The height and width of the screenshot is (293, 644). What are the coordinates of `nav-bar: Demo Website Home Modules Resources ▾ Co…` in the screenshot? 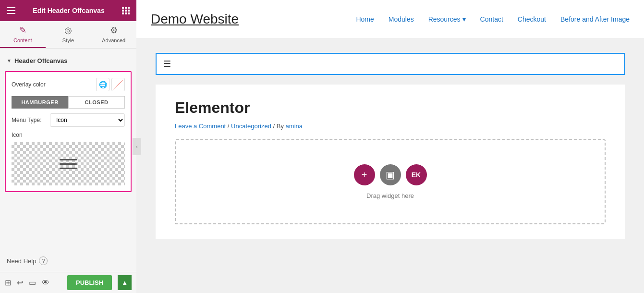 It's located at (390, 19).